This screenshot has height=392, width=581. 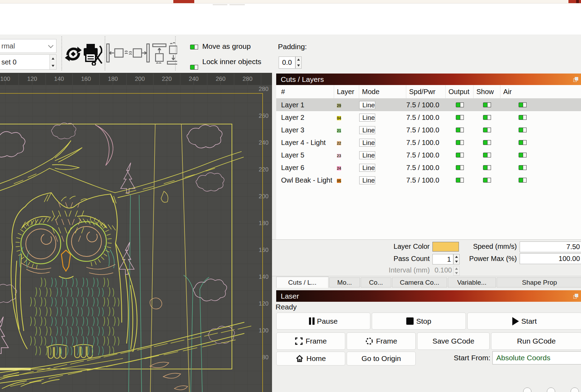 What do you see at coordinates (429, 143) in the screenshot?
I see `layer-row: Layer 4 - Light22Line7.5 / 100.0` at bounding box center [429, 143].